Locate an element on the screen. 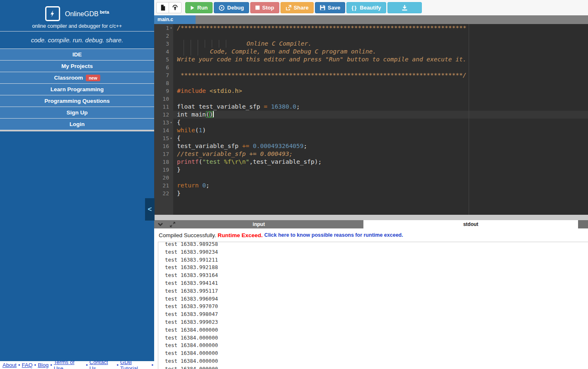 The height and width of the screenshot is (369, 588). stdout-line: test 16383.997070 is located at coordinates (373, 307).